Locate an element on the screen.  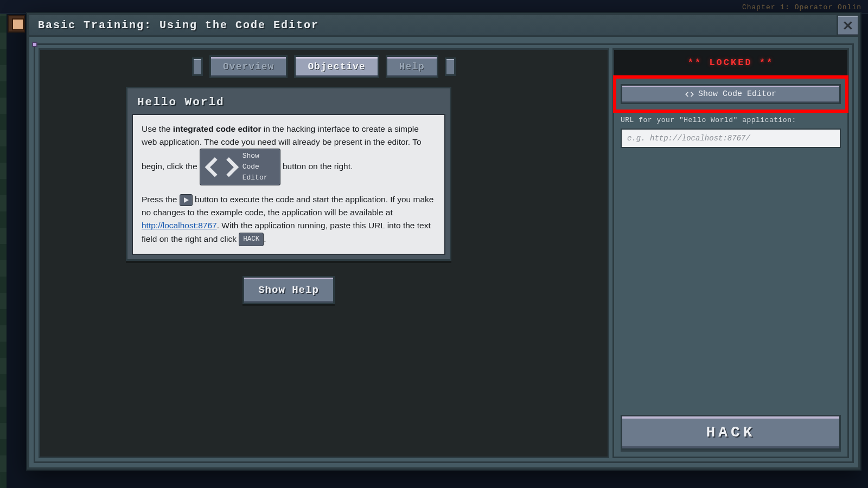
tab-help: Help is located at coordinates (412, 67).